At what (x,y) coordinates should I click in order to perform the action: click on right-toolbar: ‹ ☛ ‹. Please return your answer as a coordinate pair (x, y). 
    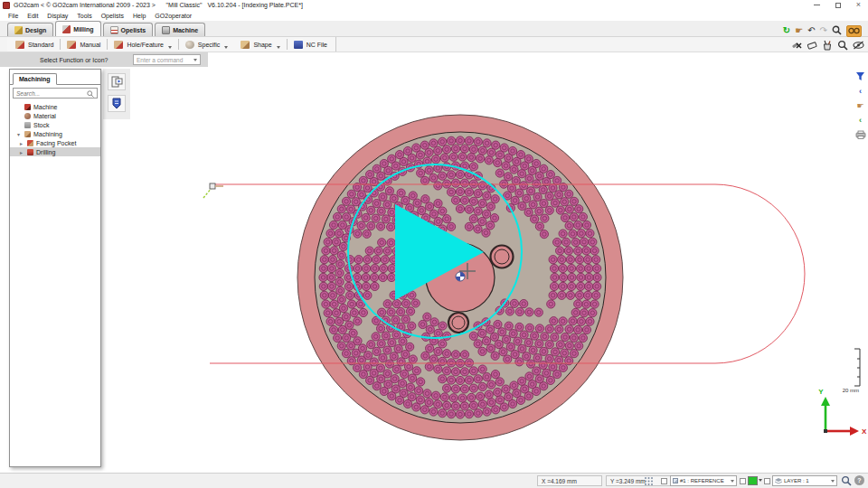
    Looking at the image, I should click on (861, 105).